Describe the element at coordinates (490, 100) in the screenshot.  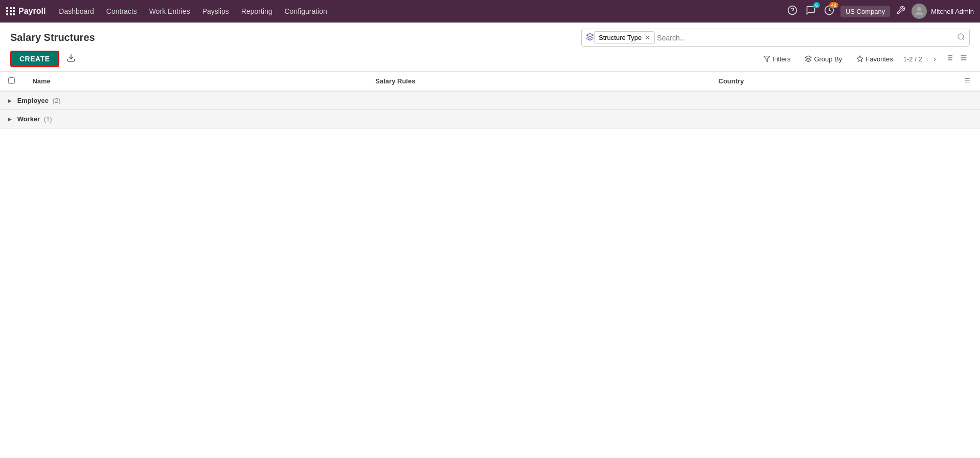
I see `salary-structures-table: Name Salary Rules Country` at that location.